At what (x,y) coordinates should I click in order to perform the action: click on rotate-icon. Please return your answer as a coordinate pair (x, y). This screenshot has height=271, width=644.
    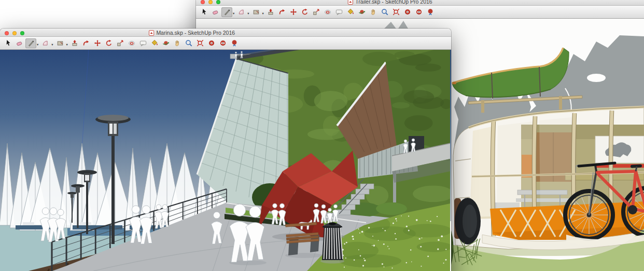
    Looking at the image, I should click on (305, 12).